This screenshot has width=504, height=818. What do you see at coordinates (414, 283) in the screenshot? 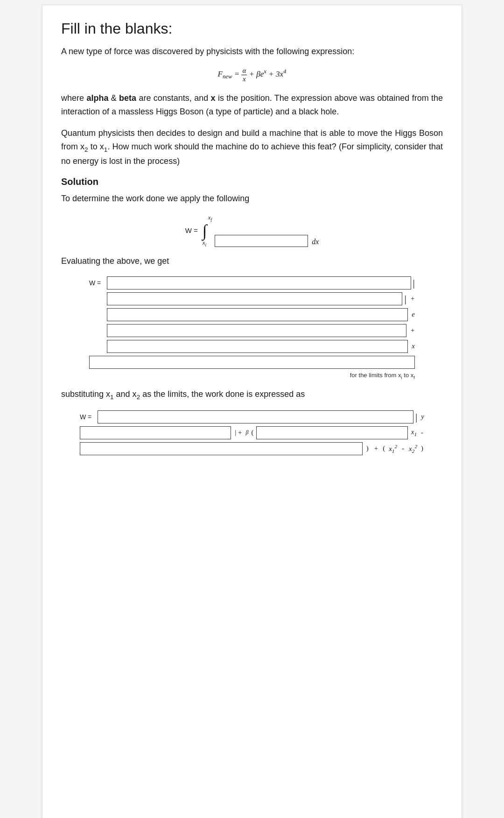
I see `pipe-1: |` at bounding box center [414, 283].